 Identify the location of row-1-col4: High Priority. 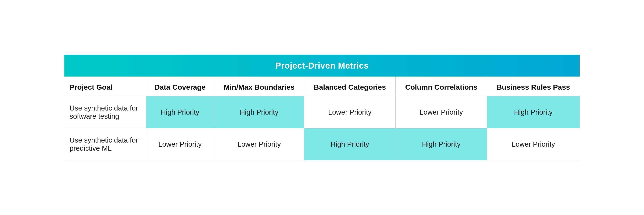
(442, 144).